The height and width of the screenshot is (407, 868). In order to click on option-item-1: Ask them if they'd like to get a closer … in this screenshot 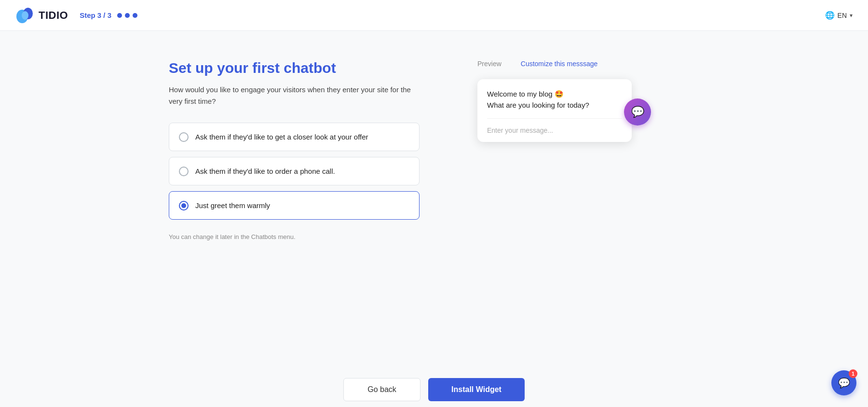, I will do `click(294, 137)`.